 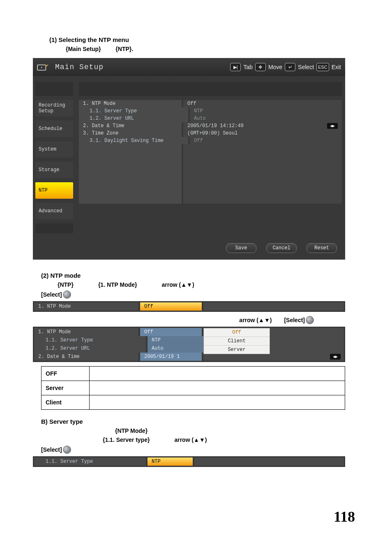 What do you see at coordinates (266, 111) in the screenshot?
I see `setting-value: NTP` at bounding box center [266, 111].